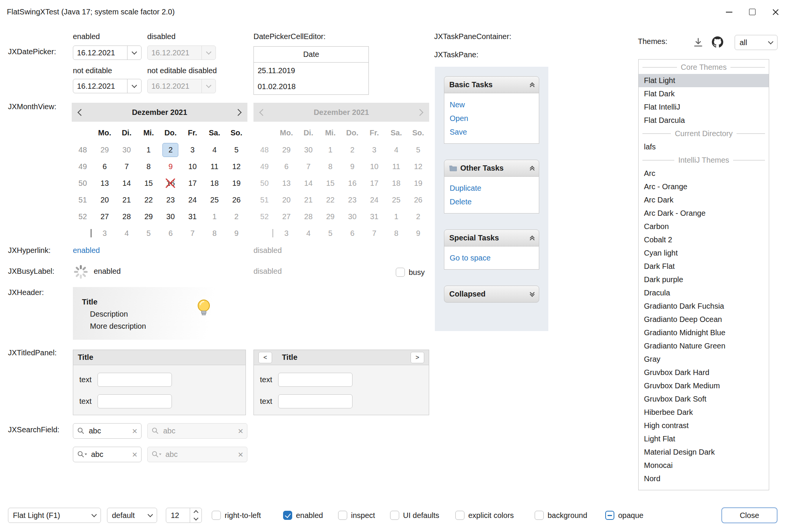 The height and width of the screenshot is (532, 787). What do you see at coordinates (704, 266) in the screenshot?
I see `theme-list-item: Dark Flat` at bounding box center [704, 266].